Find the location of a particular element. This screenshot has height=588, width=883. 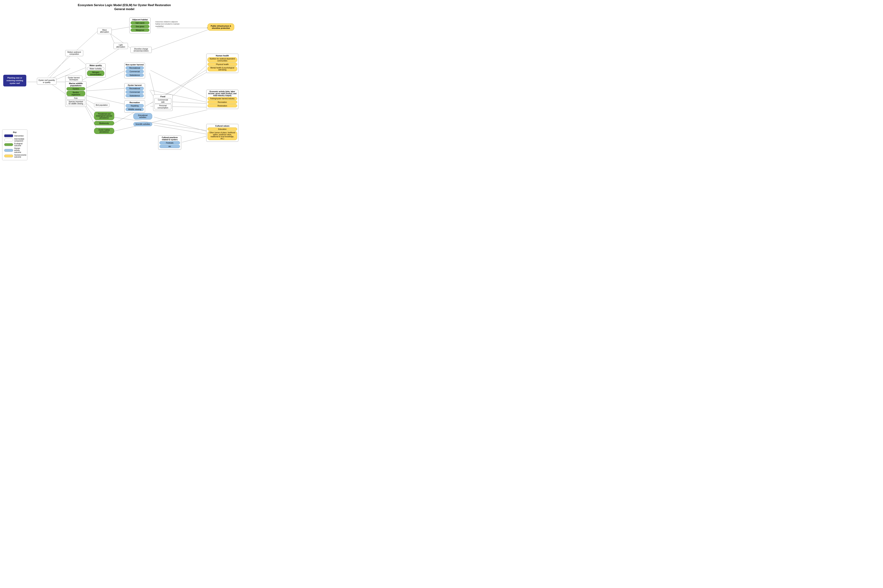

oyster-harvest-group-node: Oyster harvest Recreational Commercial S… is located at coordinates (135, 91).